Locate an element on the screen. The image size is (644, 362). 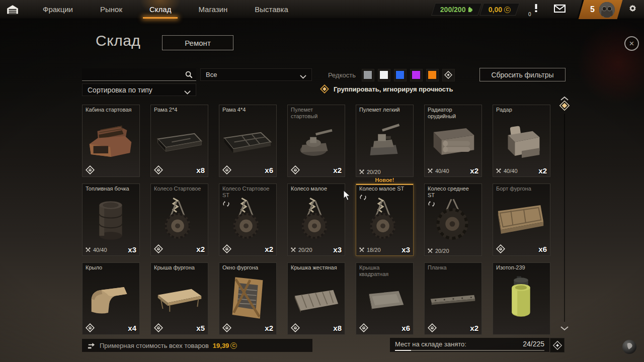
tab-warehouse: Склад is located at coordinates (160, 9).